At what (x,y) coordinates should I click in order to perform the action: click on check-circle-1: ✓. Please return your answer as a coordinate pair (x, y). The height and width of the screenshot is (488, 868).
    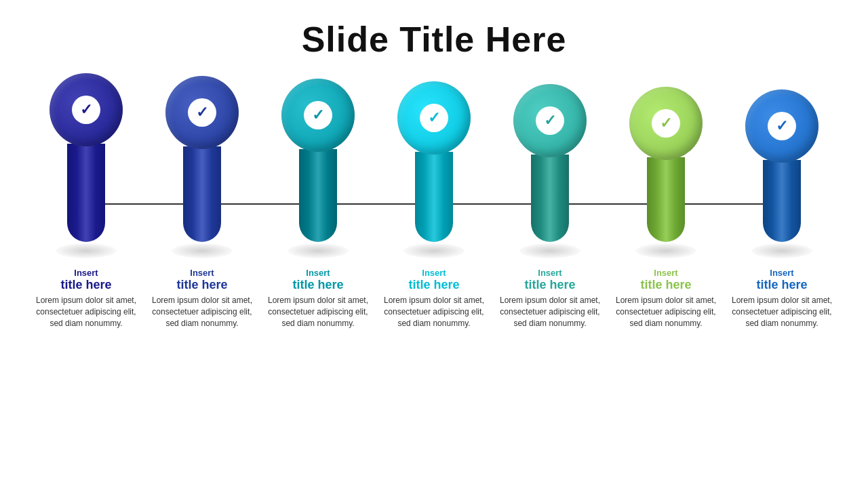
    Looking at the image, I should click on (86, 110).